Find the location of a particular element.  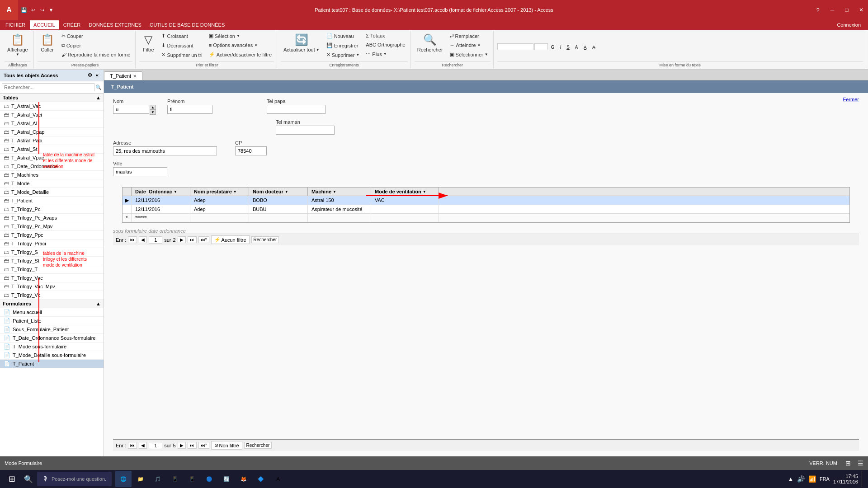

fermer-btn: Fermer is located at coordinates (851, 99).